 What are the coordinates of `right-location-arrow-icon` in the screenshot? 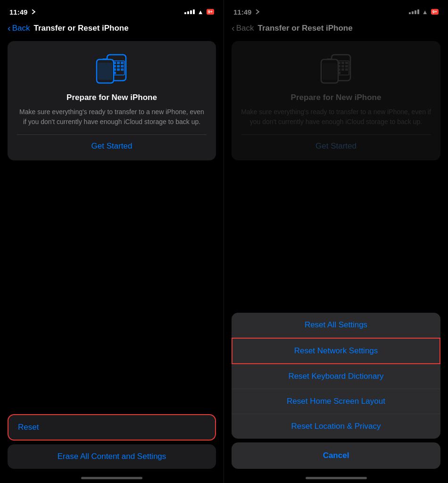 It's located at (257, 12).